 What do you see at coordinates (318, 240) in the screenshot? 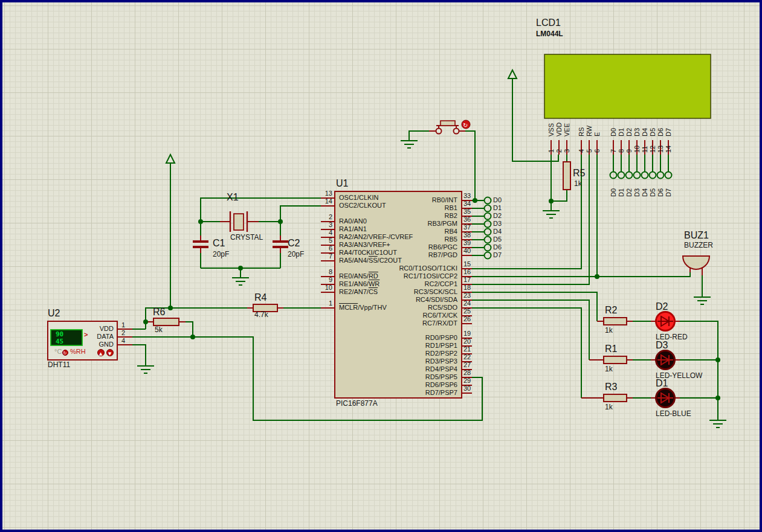
I see `u1-pin-number: 5` at bounding box center [318, 240].